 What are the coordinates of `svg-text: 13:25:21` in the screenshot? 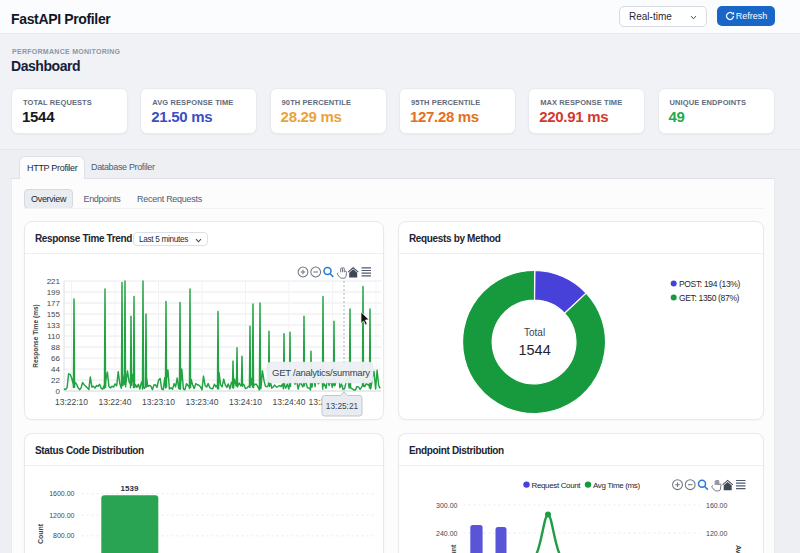 It's located at (342, 406).